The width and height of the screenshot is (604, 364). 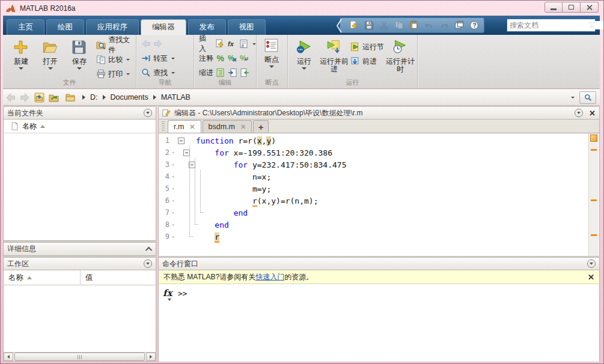 I want to click on folder-back-button, so click(x=10, y=97).